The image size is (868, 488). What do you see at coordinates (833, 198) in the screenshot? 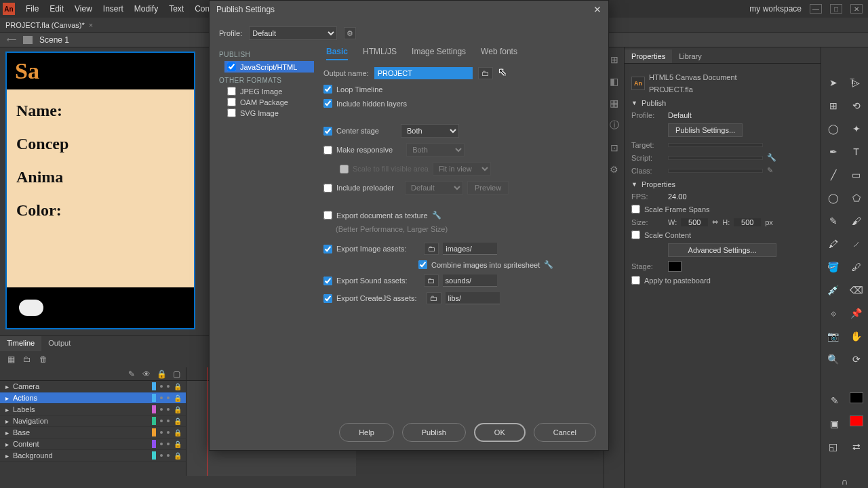
I see `oval-tool-icon: ◯` at bounding box center [833, 198].